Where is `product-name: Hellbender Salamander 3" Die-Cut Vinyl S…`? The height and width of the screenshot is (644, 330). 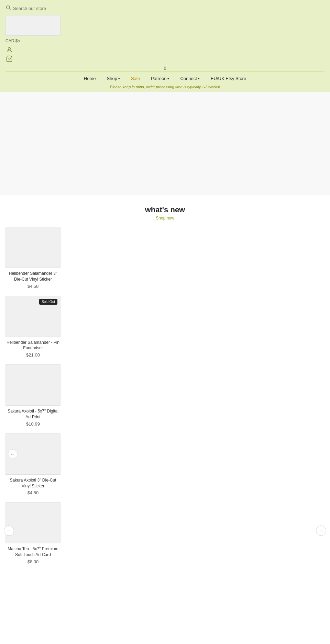
product-name: Hellbender Salamander 3" Die-Cut Vinyl S… is located at coordinates (33, 276).